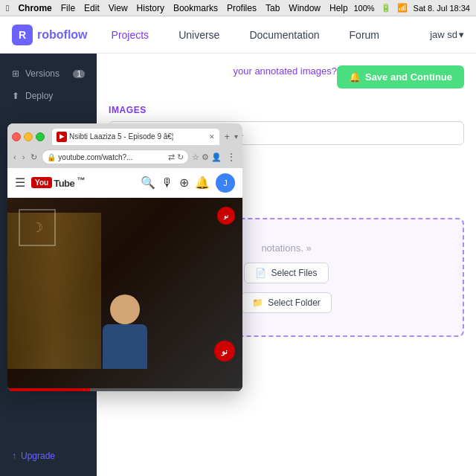 The image size is (476, 476). What do you see at coordinates (295, 303) in the screenshot?
I see `select-folder-label: Select Folder` at bounding box center [295, 303].